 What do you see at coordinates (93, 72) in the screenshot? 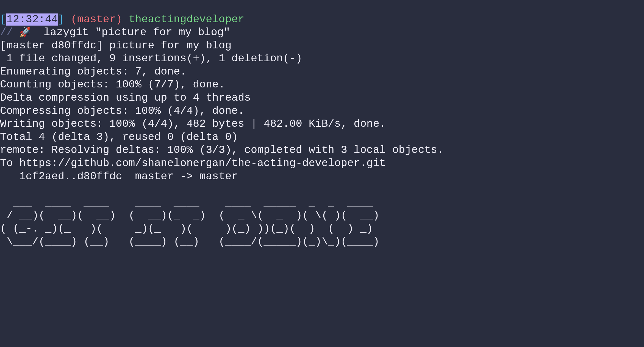
I see `output-line: Enumerating objects: 7, done.` at bounding box center [93, 72].